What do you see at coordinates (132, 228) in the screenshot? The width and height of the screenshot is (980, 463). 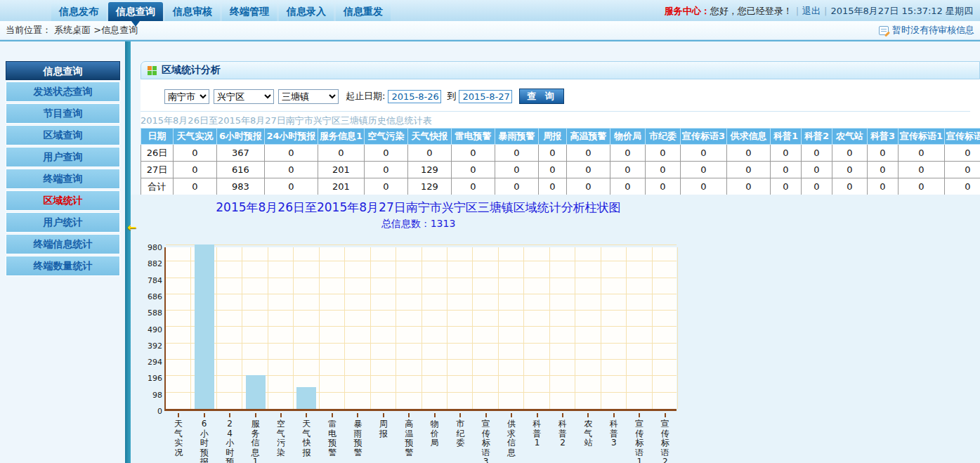 I see `collapse-sidebar-arrow-icon: ←` at bounding box center [132, 228].